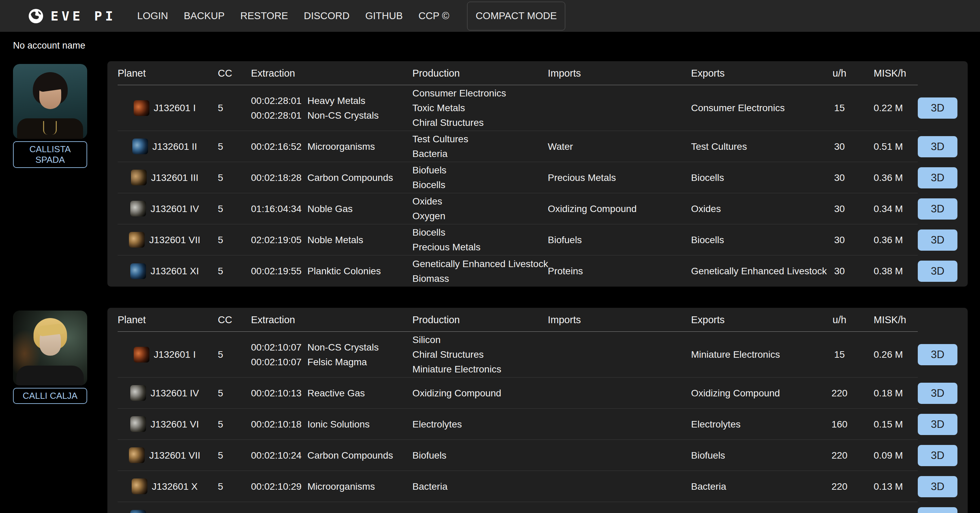  What do you see at coordinates (708, 240) in the screenshot?
I see `export-item: Biocells` at bounding box center [708, 240].